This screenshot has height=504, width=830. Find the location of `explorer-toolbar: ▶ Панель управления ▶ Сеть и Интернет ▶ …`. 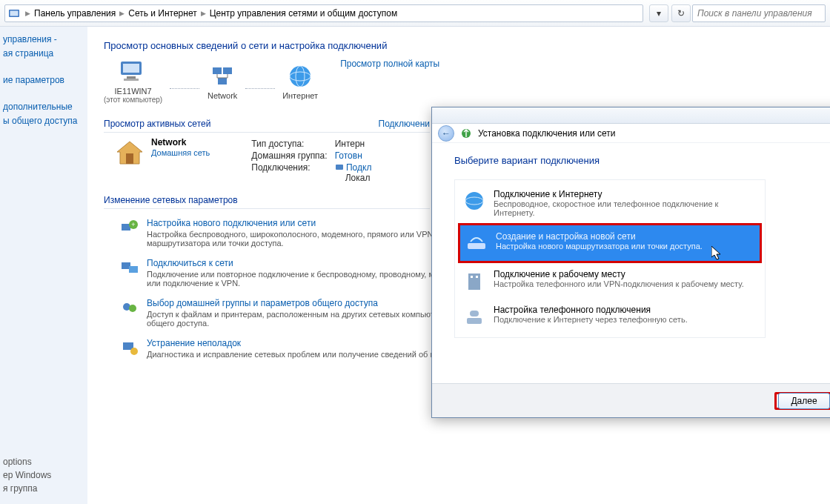

explorer-toolbar: ▶ Панель управления ▶ Сеть и Интернет ▶ … is located at coordinates (415, 13).